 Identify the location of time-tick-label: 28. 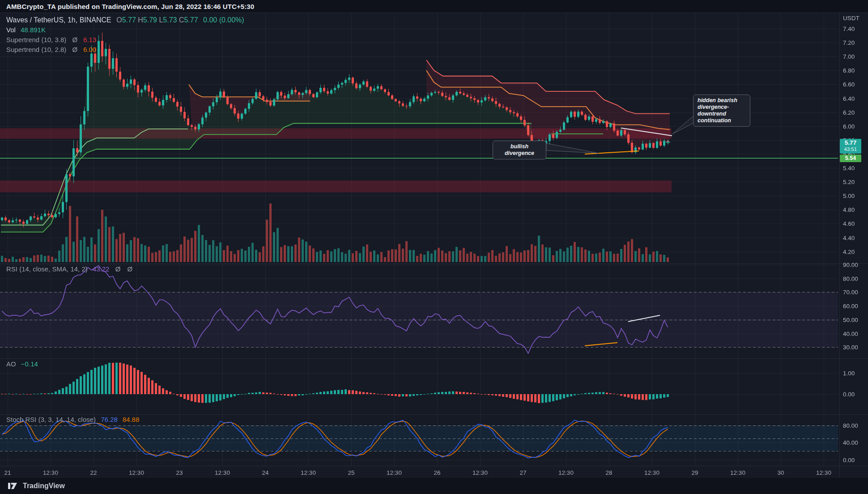
(608, 473).